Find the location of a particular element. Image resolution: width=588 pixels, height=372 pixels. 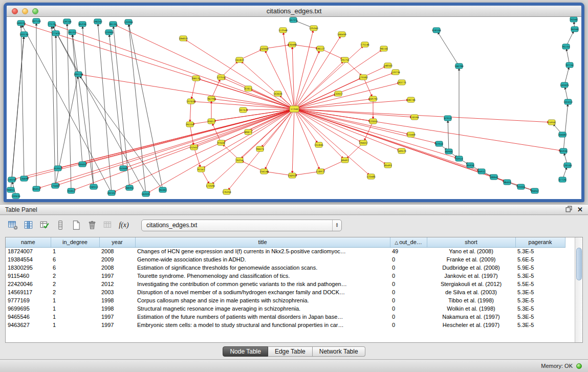

table-scrollbar-thumb is located at coordinates (579, 264).